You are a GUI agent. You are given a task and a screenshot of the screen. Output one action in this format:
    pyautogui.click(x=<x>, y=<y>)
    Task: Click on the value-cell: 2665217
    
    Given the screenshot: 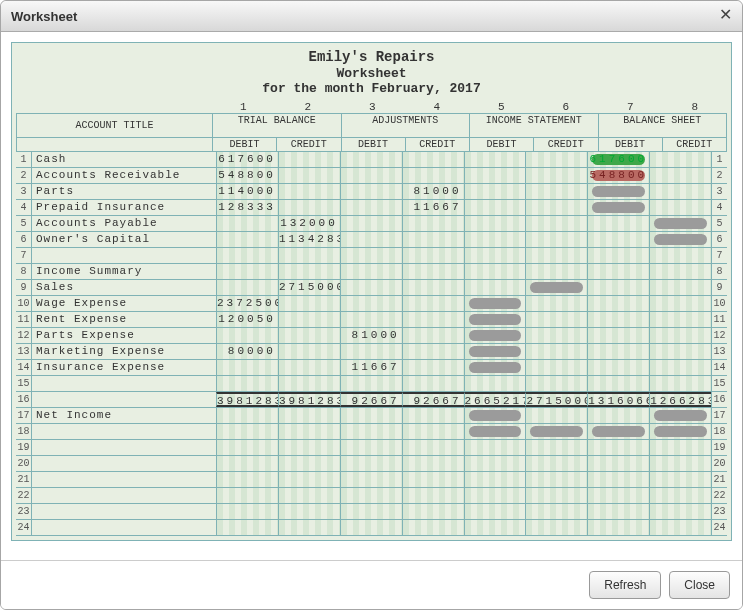 What is the action you would take?
    pyautogui.click(x=495, y=400)
    